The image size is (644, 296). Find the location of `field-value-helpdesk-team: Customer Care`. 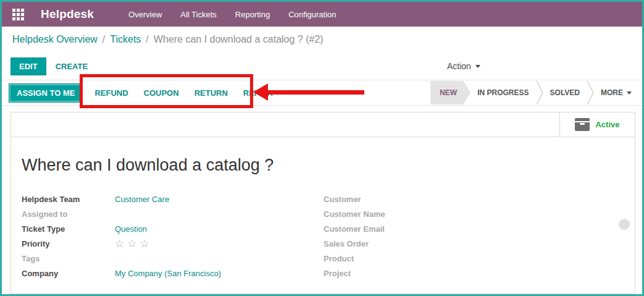

field-value-helpdesk-team: Customer Care is located at coordinates (142, 199).